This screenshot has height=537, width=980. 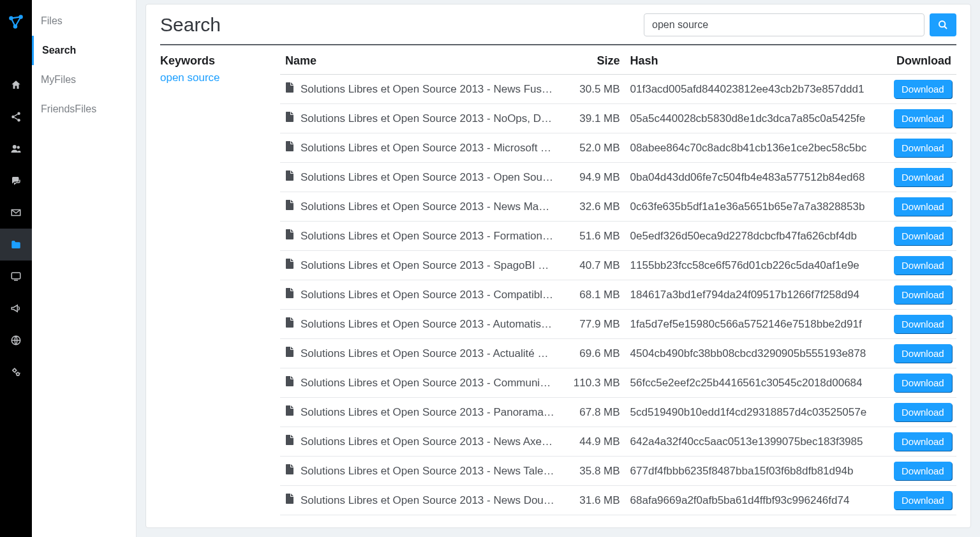 I want to click on file-hash: 08abee864c70c8adc8b41cb136e1ce2bec58c5bc, so click(x=757, y=148).